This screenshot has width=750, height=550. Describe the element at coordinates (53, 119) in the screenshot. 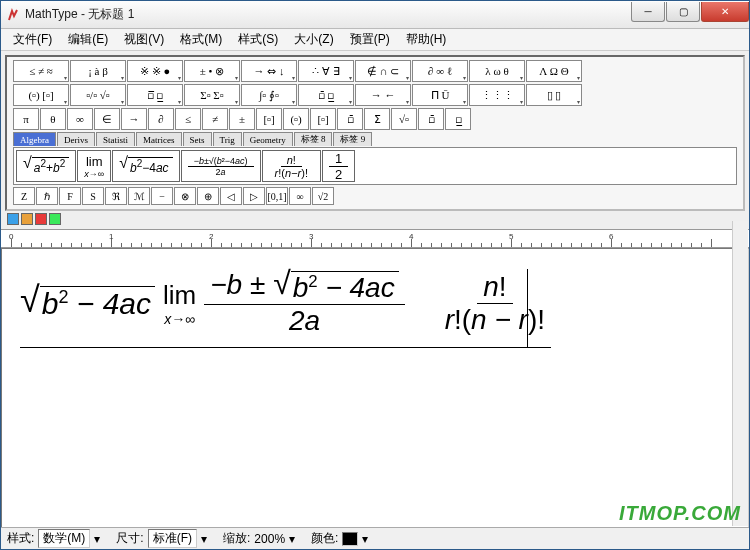

I see `toolbar-button: θ` at that location.